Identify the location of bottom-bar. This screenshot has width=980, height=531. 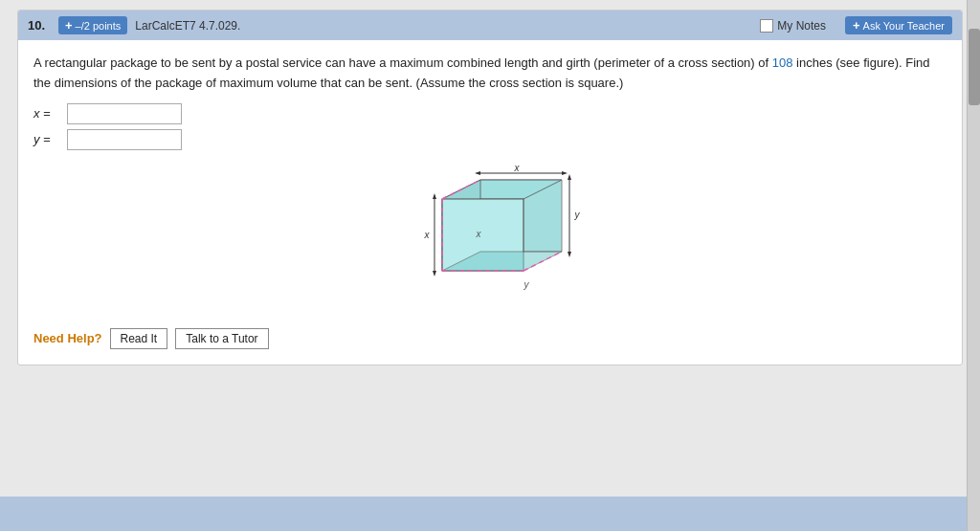
(490, 514).